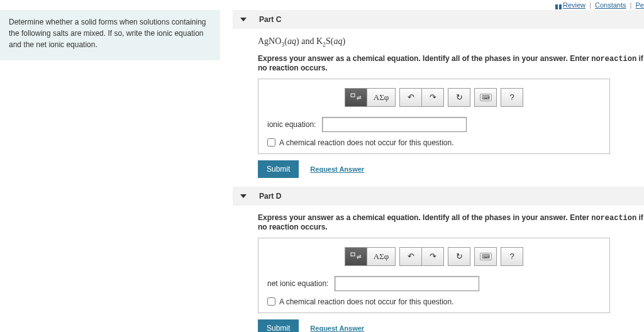  What do you see at coordinates (298, 284) in the screenshot?
I see `field-label: net ionic equation:` at bounding box center [298, 284].